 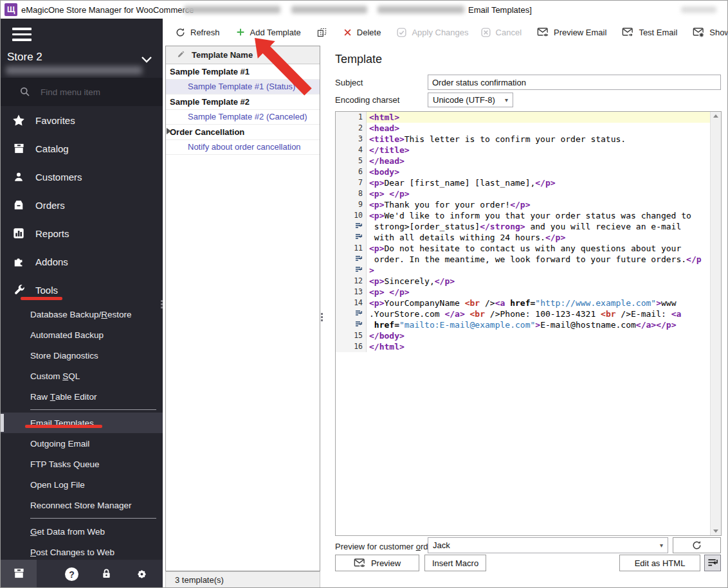 What do you see at coordinates (523, 139) in the screenshot?
I see `code-line: 3<title>This letter is to confirm your o…` at bounding box center [523, 139].